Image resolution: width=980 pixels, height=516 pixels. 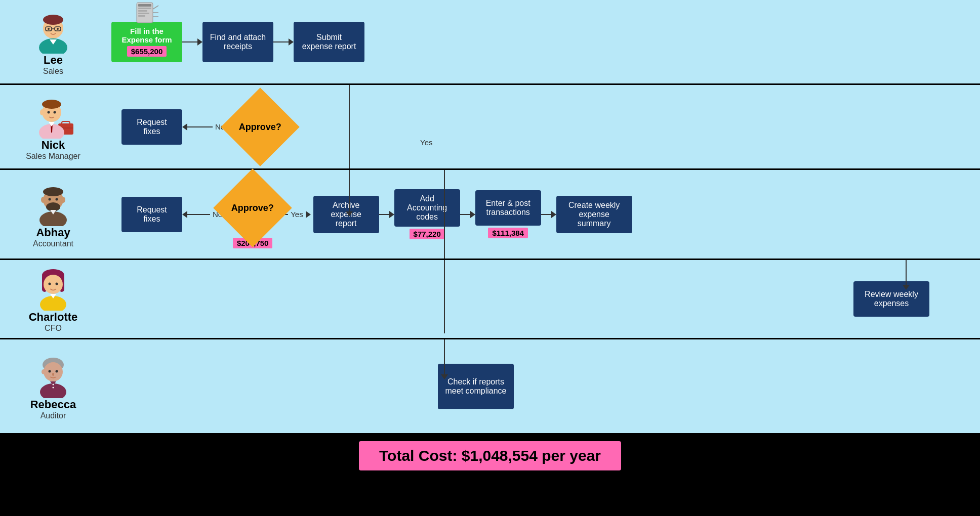 What do you see at coordinates (53, 386) in the screenshot?
I see `actor-rebecca: Rebecca Auditor` at bounding box center [53, 386].